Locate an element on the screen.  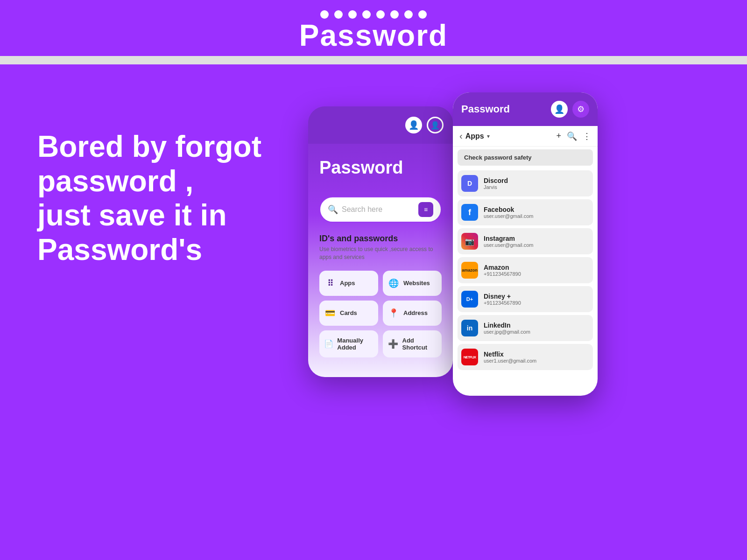
nav-actions: + 🔍 ⋮ is located at coordinates (573, 136).